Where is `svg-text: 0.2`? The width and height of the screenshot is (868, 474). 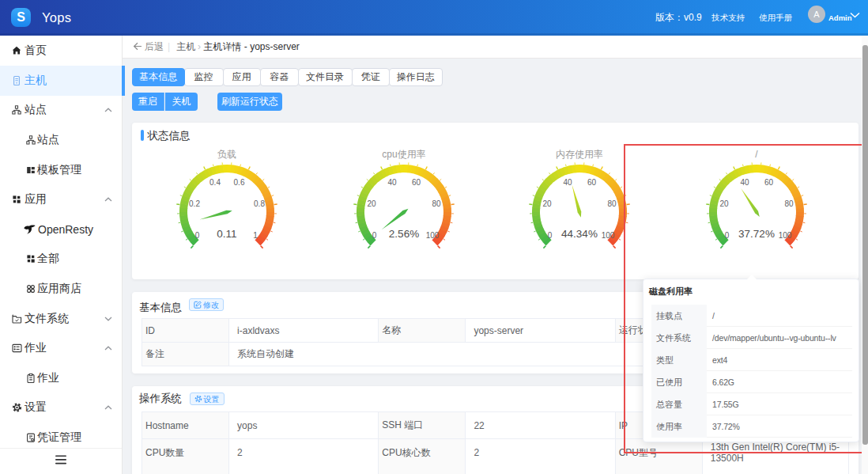 svg-text: 0.2 is located at coordinates (194, 204).